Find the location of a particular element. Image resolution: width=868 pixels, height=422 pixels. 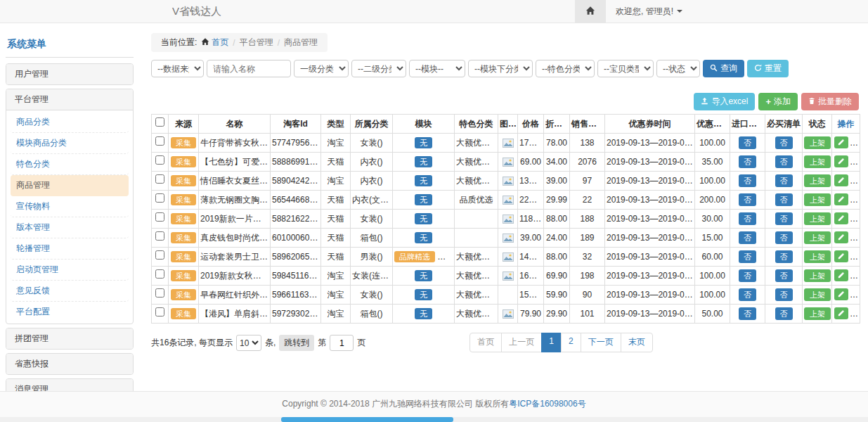

column-header-9: 折后价 is located at coordinates (557, 124).